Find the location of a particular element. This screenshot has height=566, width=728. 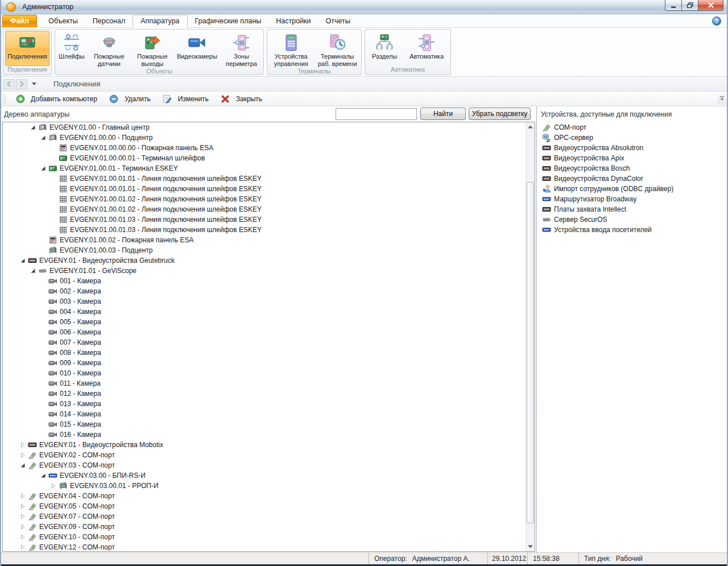

list-item: Видеоустройства Absolutron is located at coordinates (634, 148).